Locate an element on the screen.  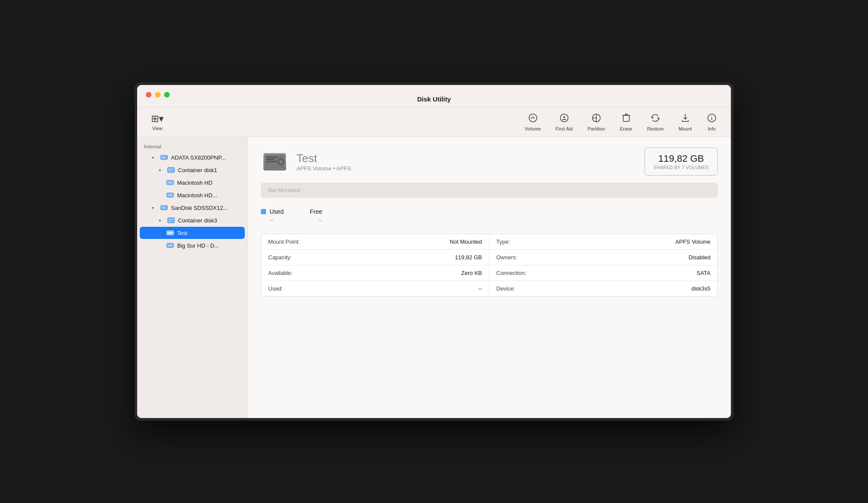
available-val: Zero KB is located at coordinates (472, 273).